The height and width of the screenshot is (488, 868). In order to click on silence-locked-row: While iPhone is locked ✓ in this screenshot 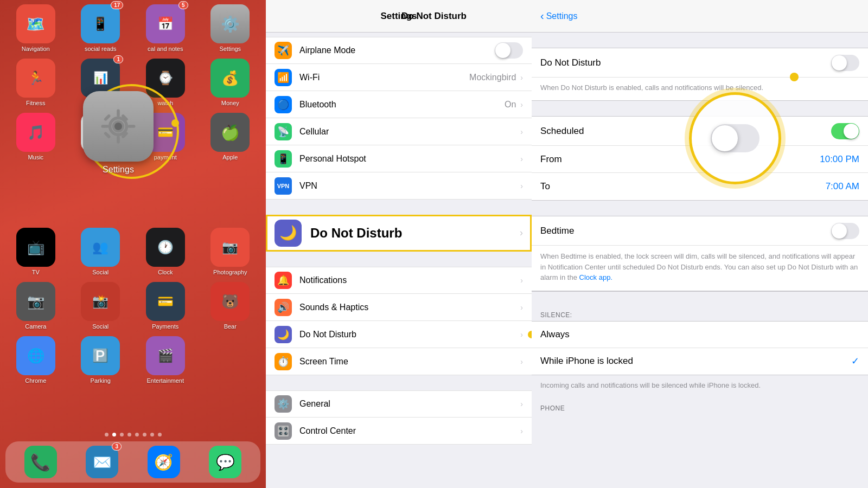, I will do `click(700, 362)`.